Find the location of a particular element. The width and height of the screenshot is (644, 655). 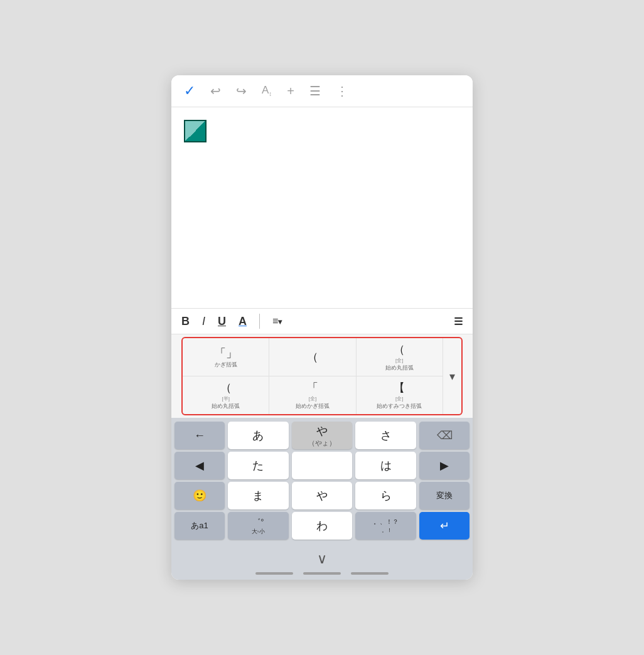

check-icon: ✓ is located at coordinates (190, 91).